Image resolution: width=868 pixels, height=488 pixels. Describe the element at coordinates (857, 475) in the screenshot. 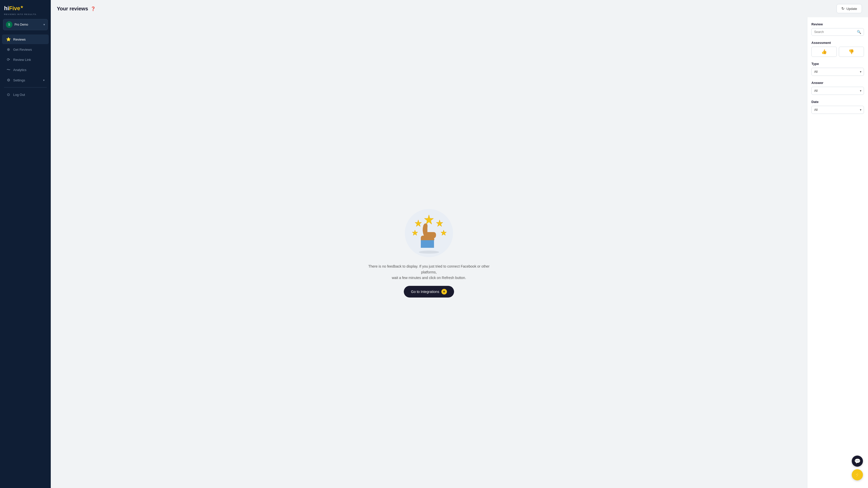

I see `quick-action-button: ⚡` at that location.